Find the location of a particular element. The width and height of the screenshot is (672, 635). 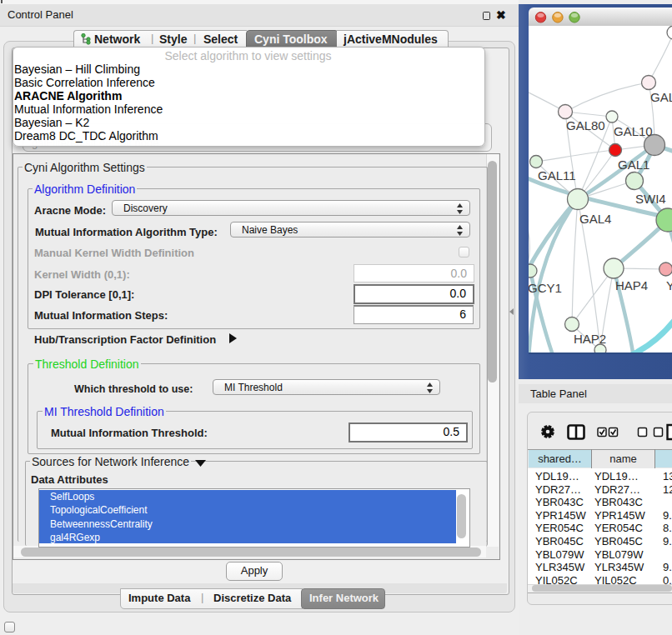

svg-text: GCY1 is located at coordinates (545, 288).